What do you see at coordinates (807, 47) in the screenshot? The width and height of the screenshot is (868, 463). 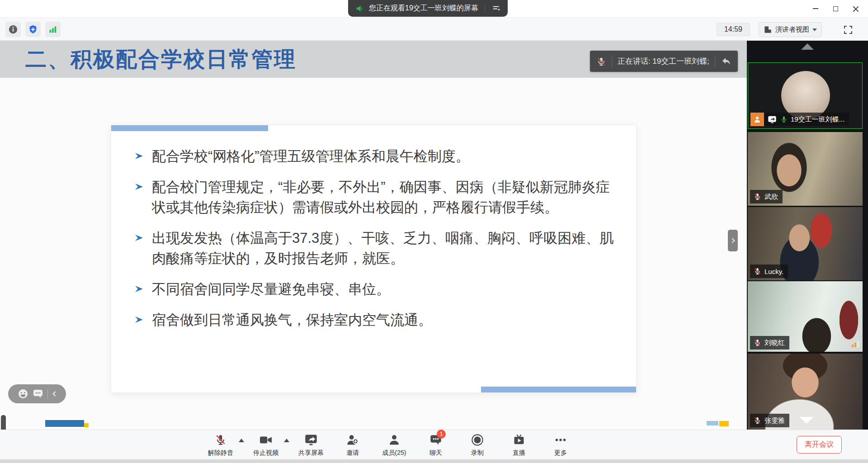 I see `scroll-up-arrow` at bounding box center [807, 47].